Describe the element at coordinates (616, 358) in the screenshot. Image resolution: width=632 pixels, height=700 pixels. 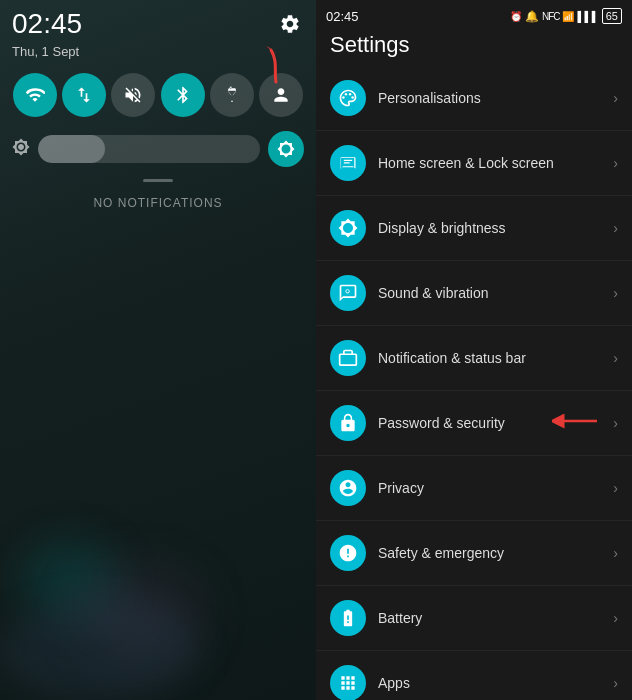
I see `notification-chevron: ›` at that location.